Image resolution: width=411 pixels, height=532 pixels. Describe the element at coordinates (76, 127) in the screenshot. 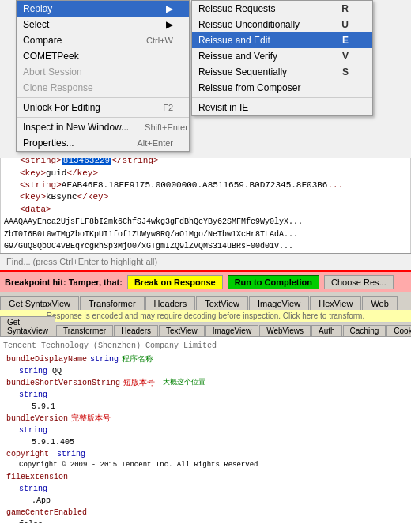

I see `menu-item-inspect-label: Inspect in New Window...` at that location.